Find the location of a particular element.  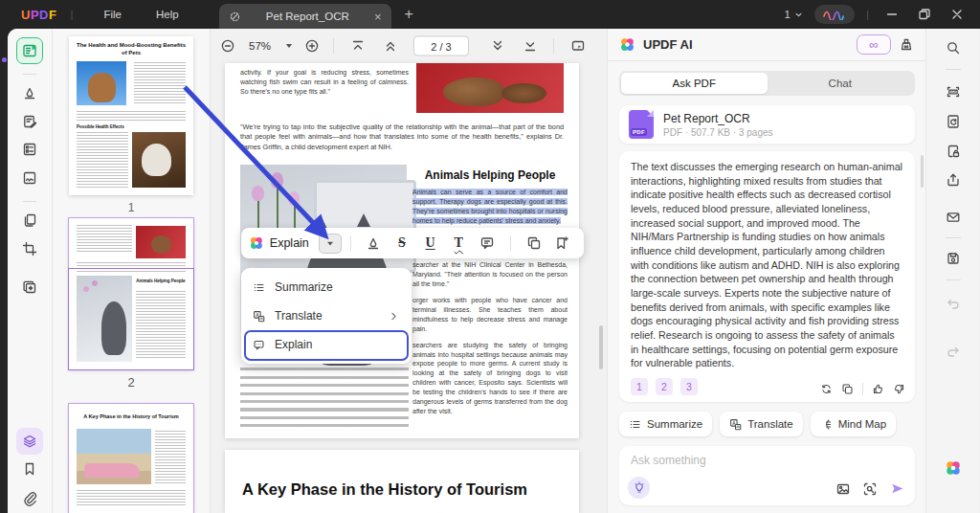

button-label: Mind Map is located at coordinates (863, 424).